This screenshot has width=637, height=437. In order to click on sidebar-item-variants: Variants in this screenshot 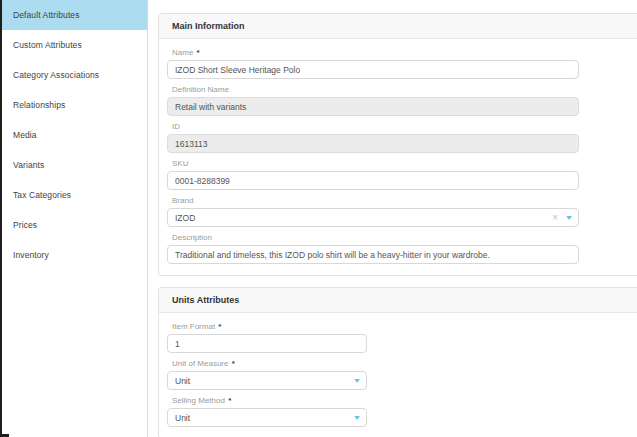, I will do `click(74, 165)`.